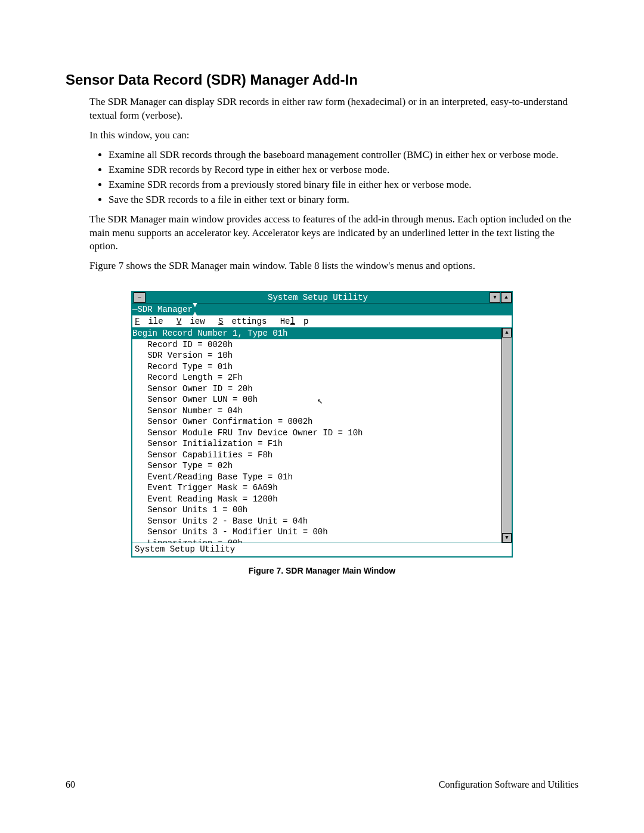 The width and height of the screenshot is (644, 833). What do you see at coordinates (295, 321) in the screenshot?
I see `menu-help: Help` at bounding box center [295, 321].